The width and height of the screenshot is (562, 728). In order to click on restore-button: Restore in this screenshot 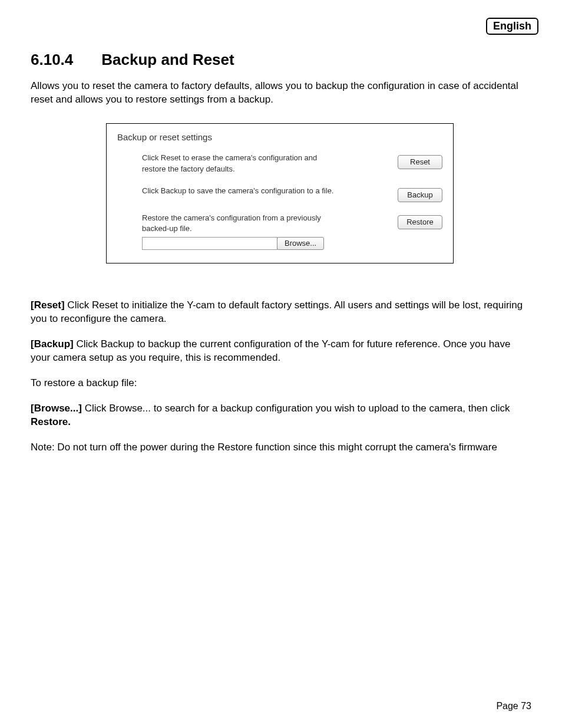, I will do `click(420, 222)`.